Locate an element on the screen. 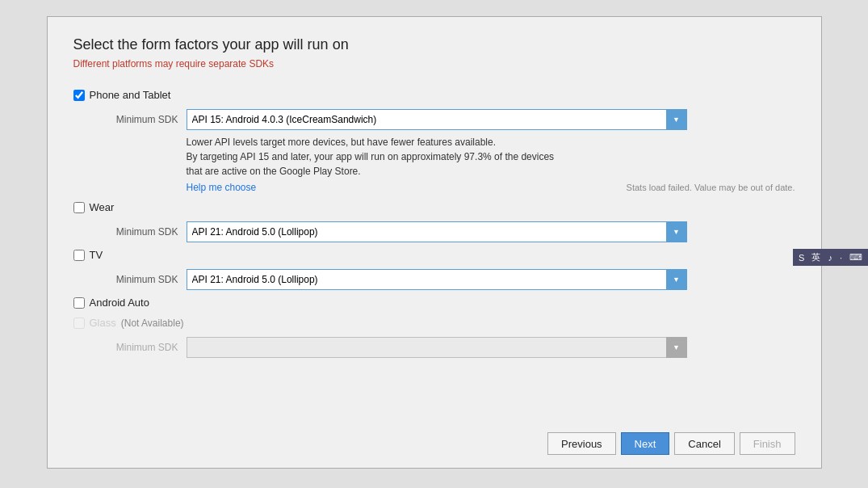 This screenshot has height=488, width=868. tv-checkbox is located at coordinates (79, 255).